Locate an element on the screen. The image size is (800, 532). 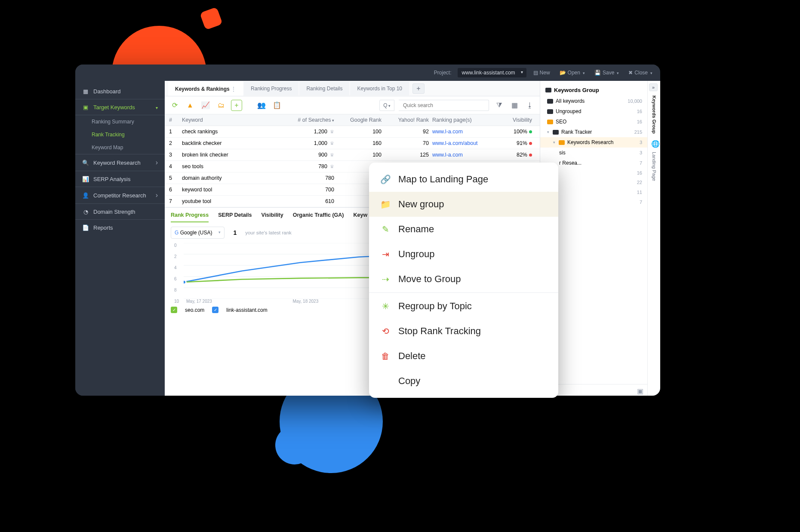
save-button: 💾Save is located at coordinates (606, 73).